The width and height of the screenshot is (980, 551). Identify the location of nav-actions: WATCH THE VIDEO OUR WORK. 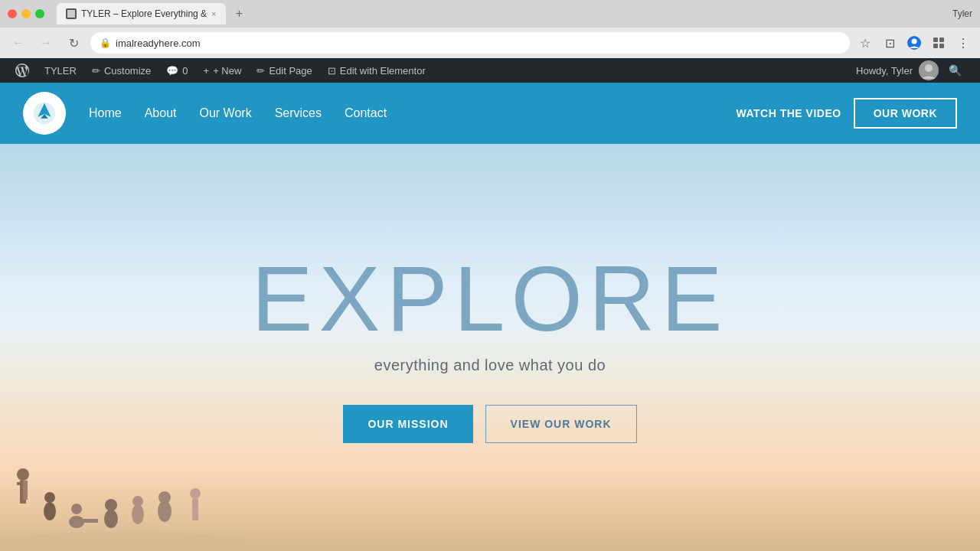
(847, 113).